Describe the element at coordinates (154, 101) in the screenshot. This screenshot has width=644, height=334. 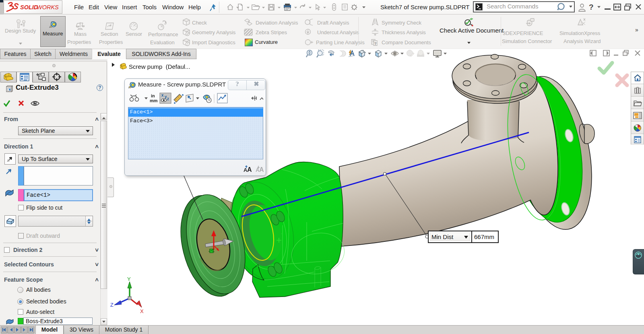
I see `svg-text: mm` at that location.